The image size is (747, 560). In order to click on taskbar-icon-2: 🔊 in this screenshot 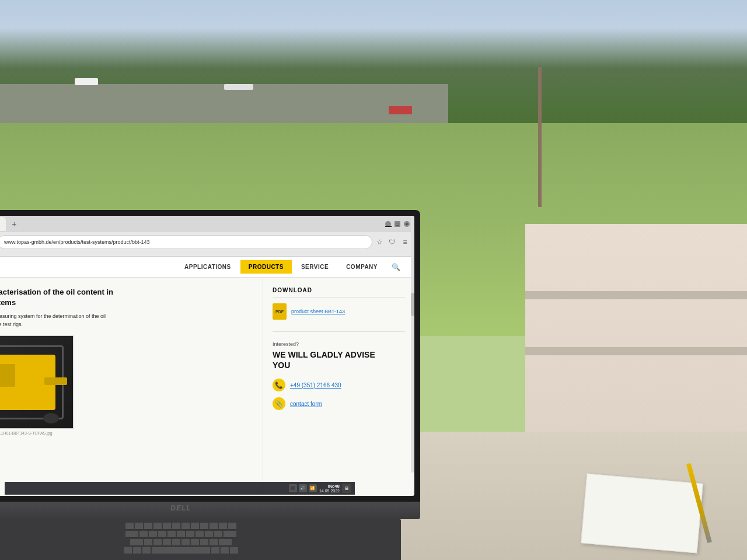, I will do `click(303, 488)`.